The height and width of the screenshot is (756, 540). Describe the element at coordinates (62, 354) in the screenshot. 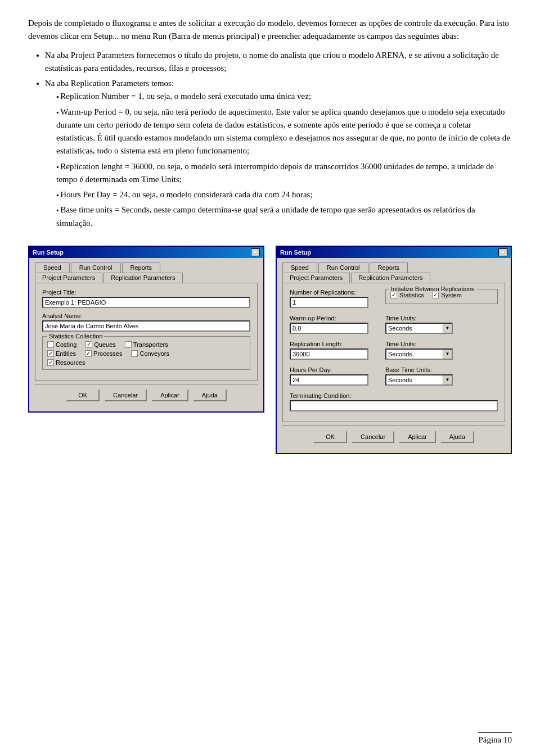

I see `entities-checkbox-item: Entities` at that location.